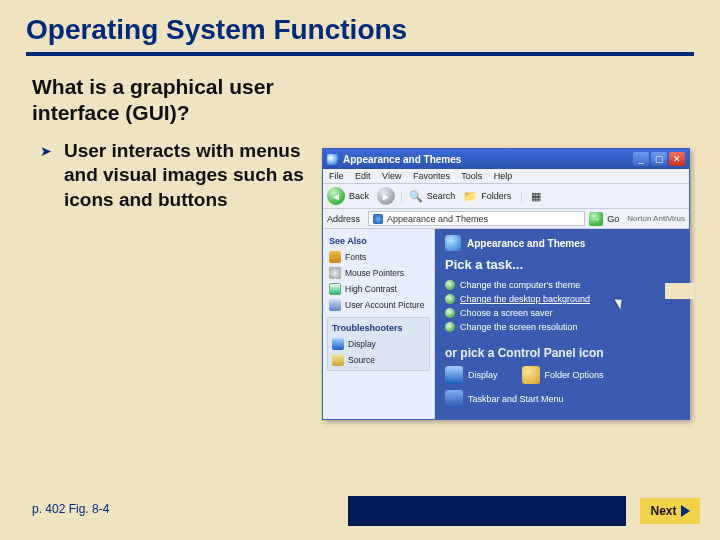 The width and height of the screenshot is (720, 540). I want to click on contrast-icon, so click(335, 289).